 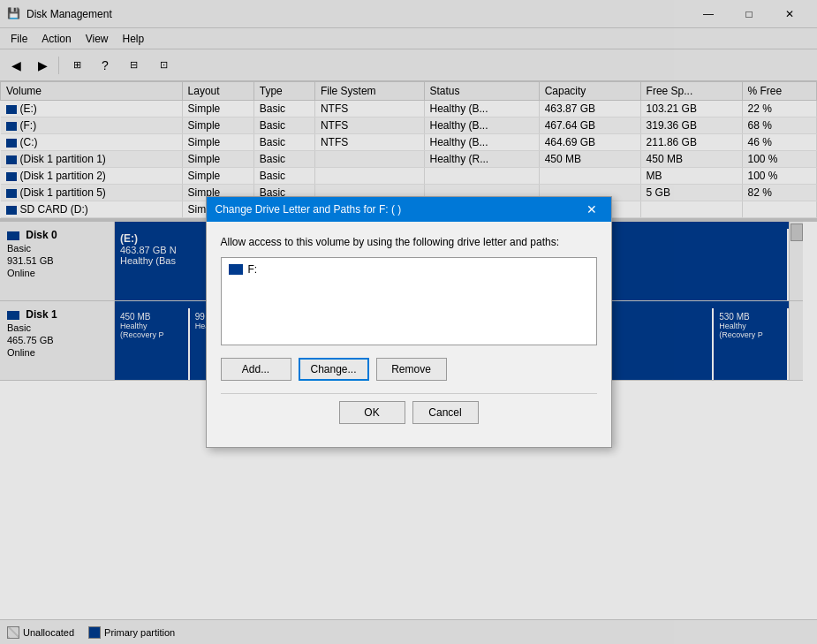 I want to click on modal-description: Allow access to this volume by using the…, so click(x=409, y=242).